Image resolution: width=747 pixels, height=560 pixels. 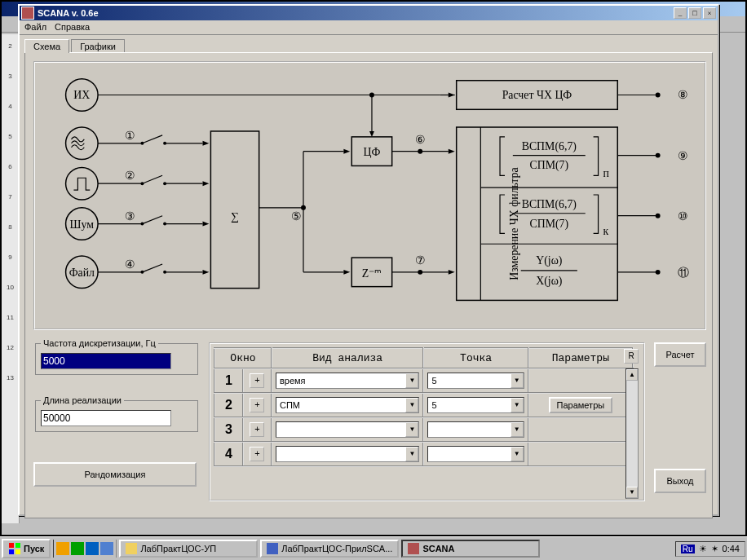 I want to click on lang-indicator: Ru, so click(x=688, y=549).